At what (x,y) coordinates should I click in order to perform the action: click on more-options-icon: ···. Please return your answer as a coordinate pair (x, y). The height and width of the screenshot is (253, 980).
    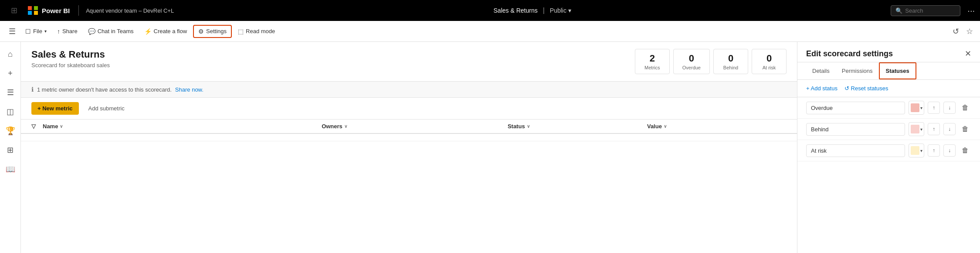
    Looking at the image, I should click on (971, 10).